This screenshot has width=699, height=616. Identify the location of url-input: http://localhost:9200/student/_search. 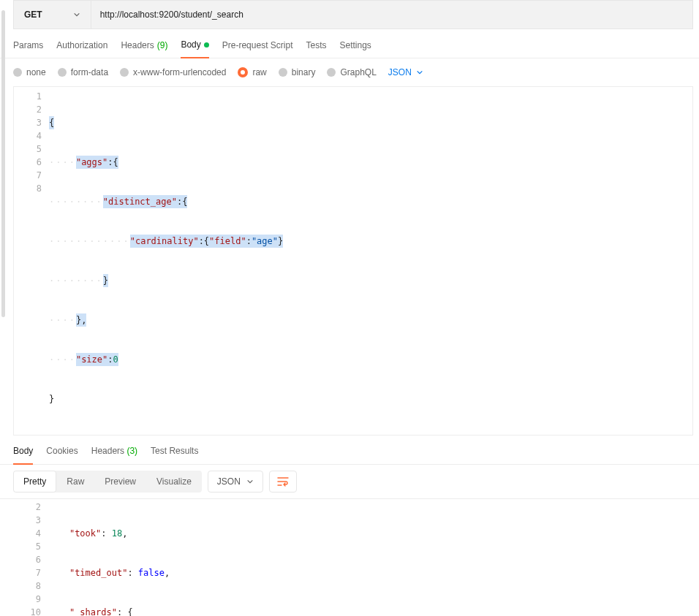
(392, 15).